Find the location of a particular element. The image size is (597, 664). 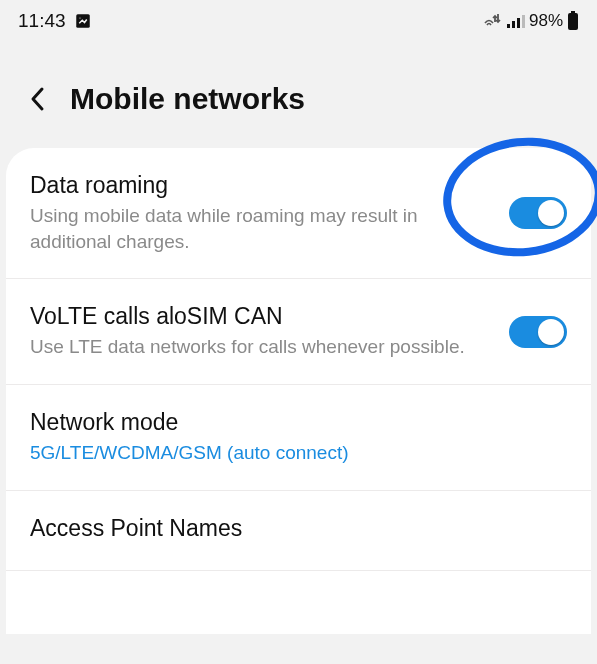

back-button is located at coordinates (38, 99).